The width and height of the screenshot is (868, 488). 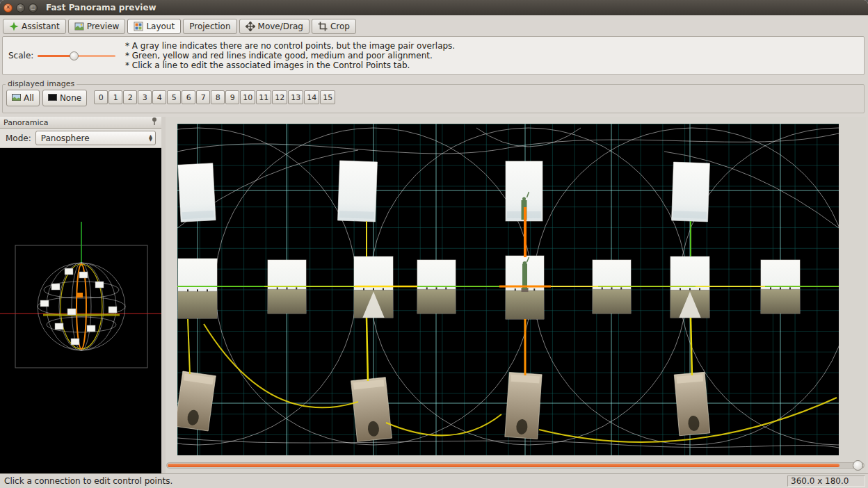 What do you see at coordinates (248, 97) in the screenshot?
I see `image-toggle-10: 10` at bounding box center [248, 97].